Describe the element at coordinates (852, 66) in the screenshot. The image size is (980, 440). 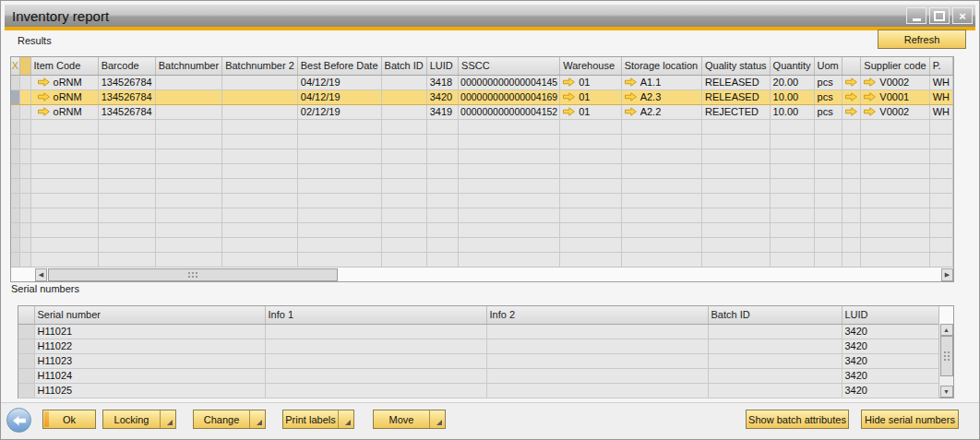
I see `column-header-link` at that location.